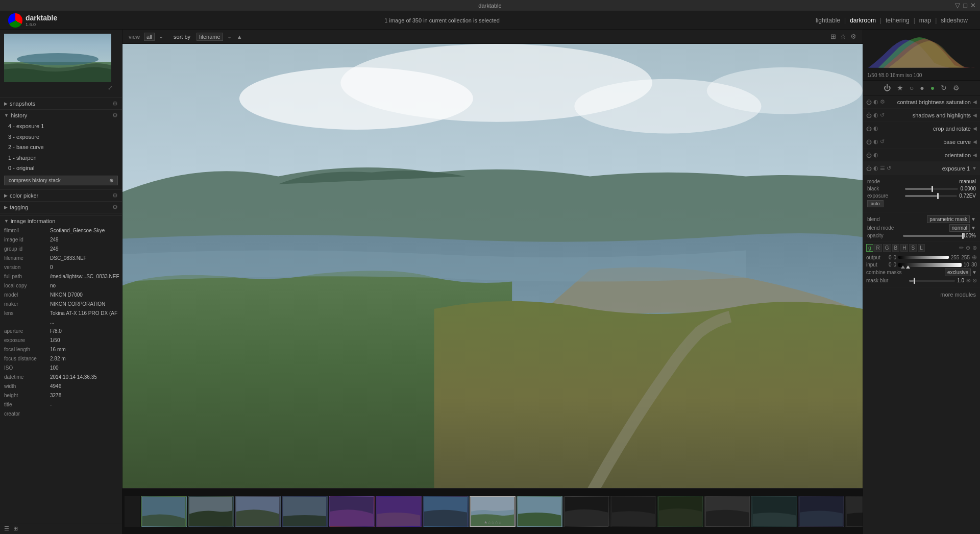  Describe the element at coordinates (493, 512) in the screenshot. I see `filmstrip-scroll: ★☆☆☆☆` at that location.